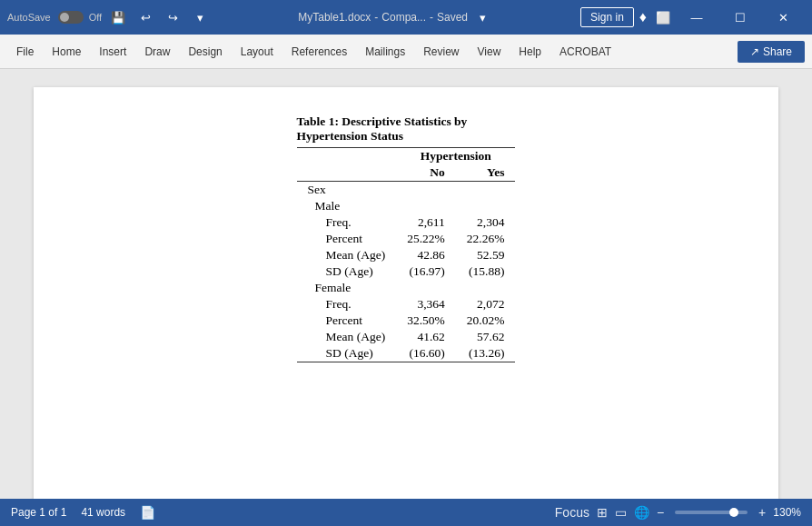 The image size is (812, 526). I want to click on table-row: Male, so click(407, 206).